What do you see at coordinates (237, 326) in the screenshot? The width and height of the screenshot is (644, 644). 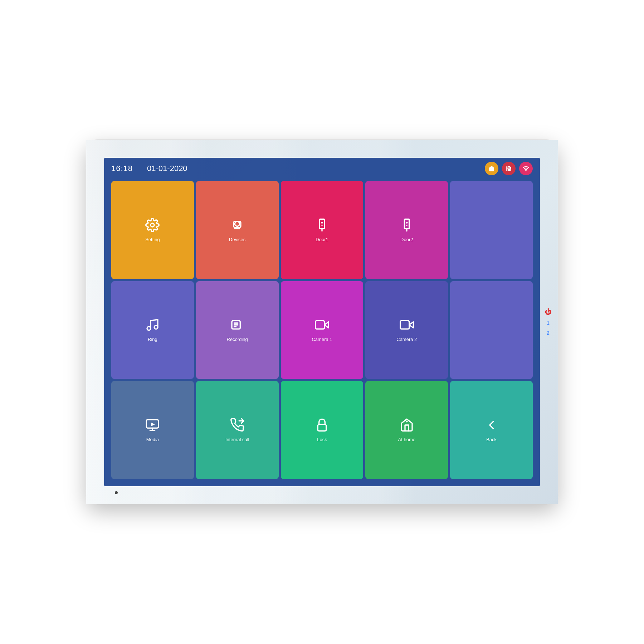 I see `recording-icon` at bounding box center [237, 326].